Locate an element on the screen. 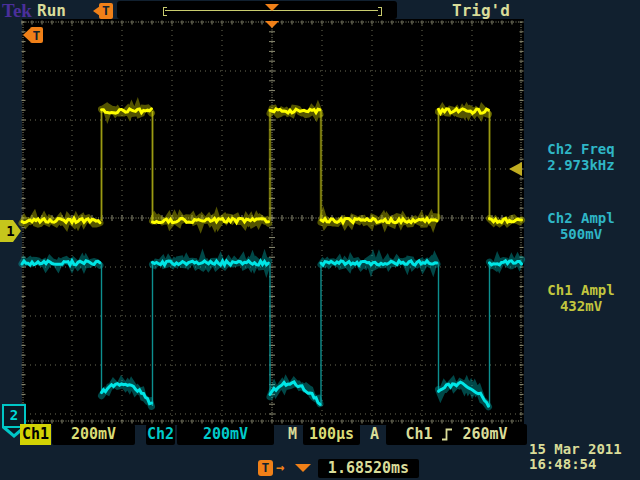 This screenshot has height=480, width=640. window-bracket-right is located at coordinates (380, 12).